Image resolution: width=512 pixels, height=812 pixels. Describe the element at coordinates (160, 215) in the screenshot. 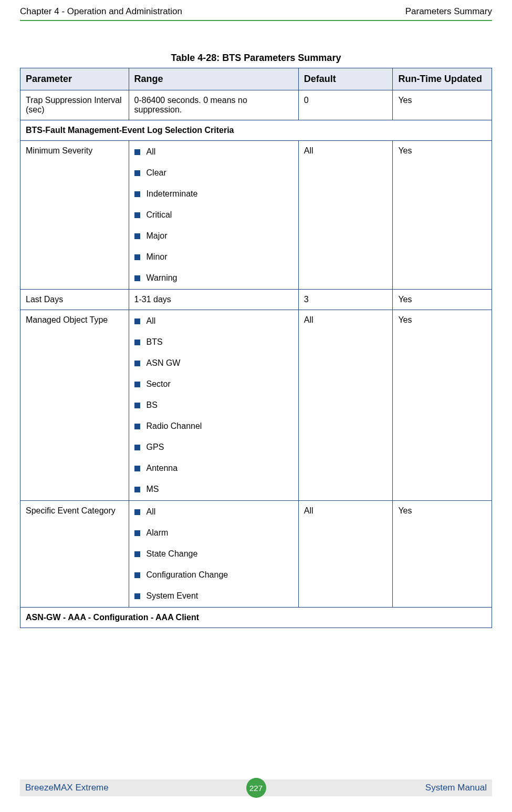

I see `list-item-label: Critical` at that location.